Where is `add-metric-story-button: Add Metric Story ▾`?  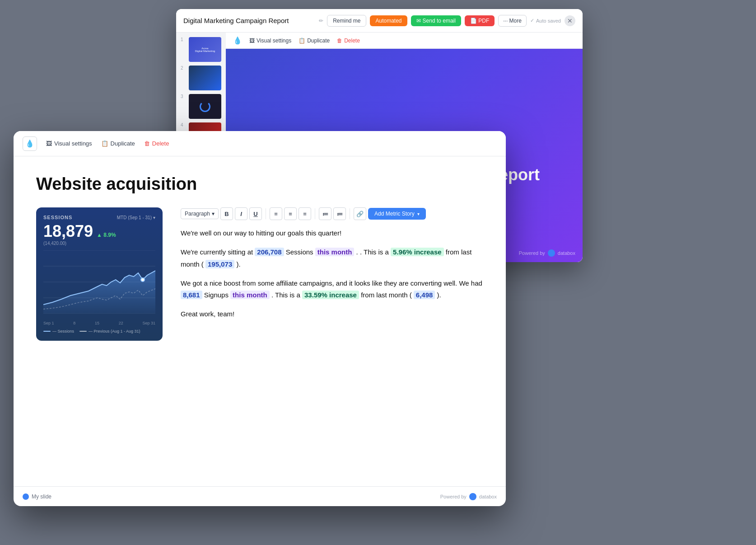
add-metric-story-button: Add Metric Story ▾ is located at coordinates (397, 214).